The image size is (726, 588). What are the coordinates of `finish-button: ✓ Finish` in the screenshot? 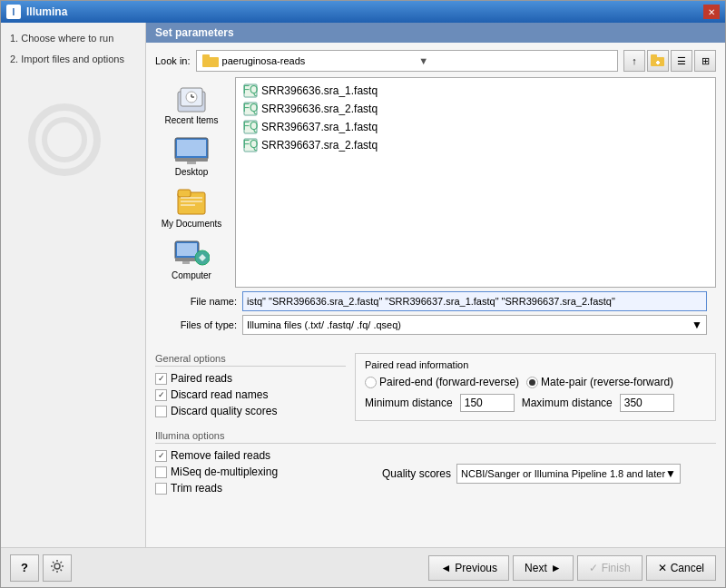 It's located at (610, 568).